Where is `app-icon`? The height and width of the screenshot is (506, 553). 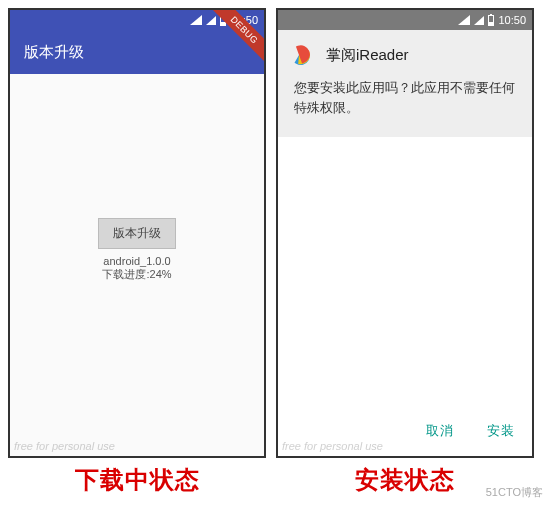 app-icon is located at coordinates (305, 55).